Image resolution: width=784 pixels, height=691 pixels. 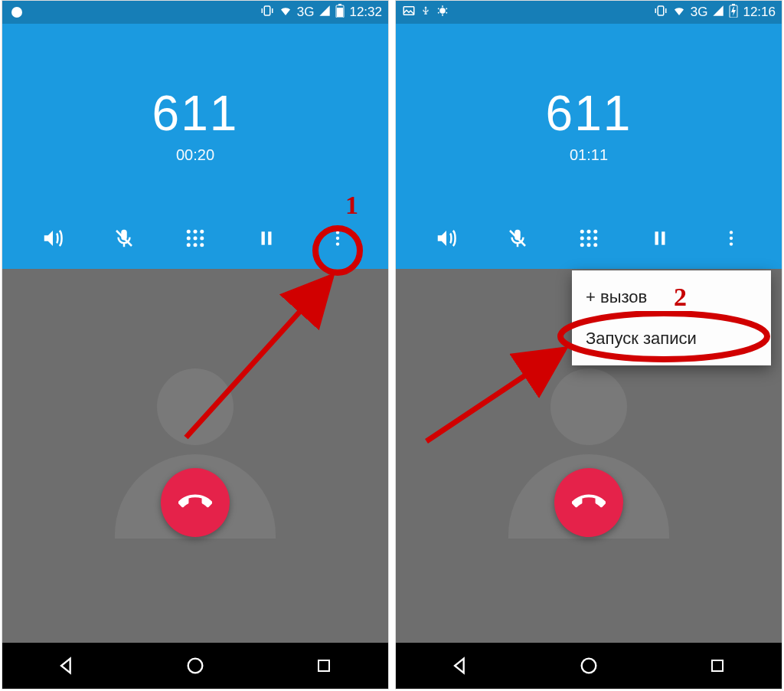 What do you see at coordinates (195, 155) in the screenshot?
I see `call-duration: 00:20` at bounding box center [195, 155].